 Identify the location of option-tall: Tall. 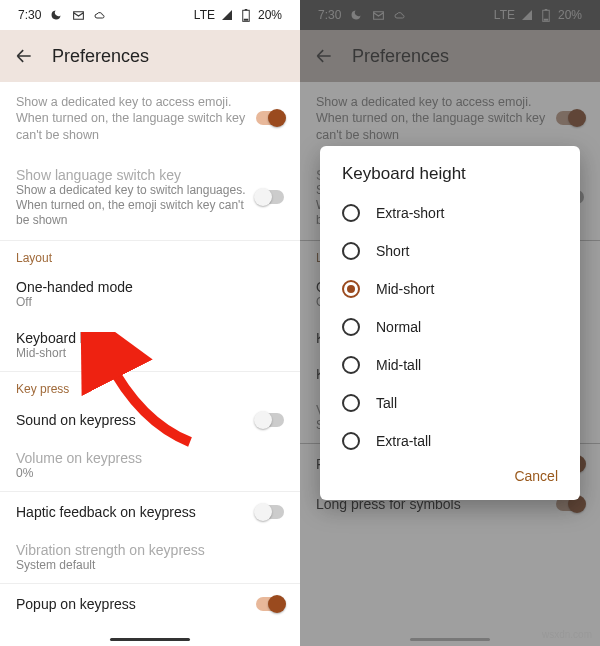
(450, 403).